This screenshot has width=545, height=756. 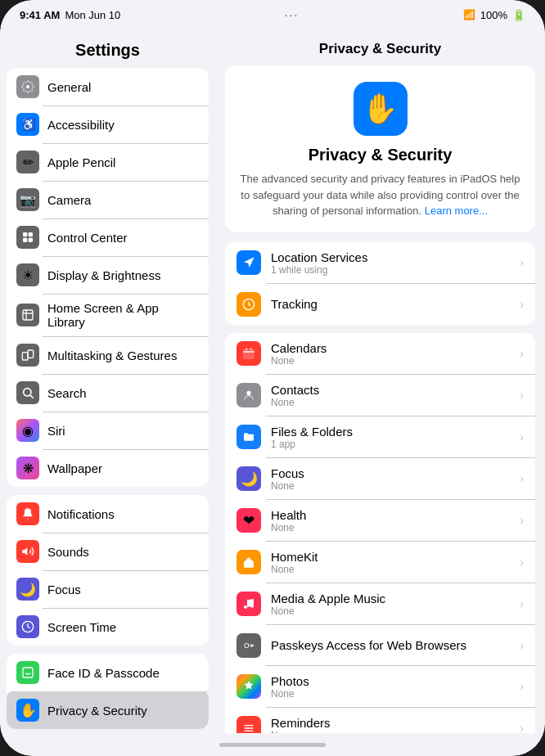 What do you see at coordinates (380, 195) in the screenshot?
I see `privacy-card-desc: The advanced security and privacy featur…` at bounding box center [380, 195].